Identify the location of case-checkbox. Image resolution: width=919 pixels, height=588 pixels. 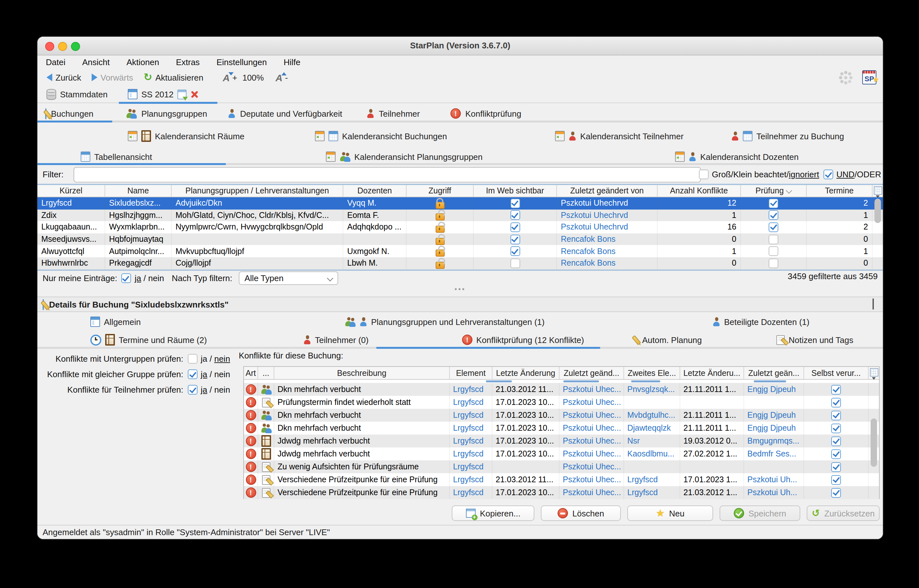
(704, 174).